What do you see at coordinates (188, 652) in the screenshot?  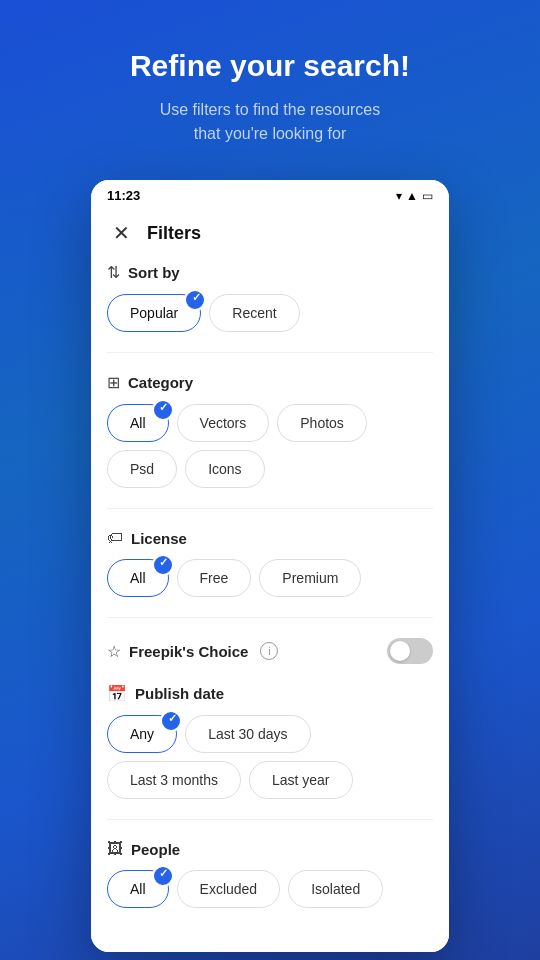 I see `freepiks-choice-title: Freepik's Choice` at bounding box center [188, 652].